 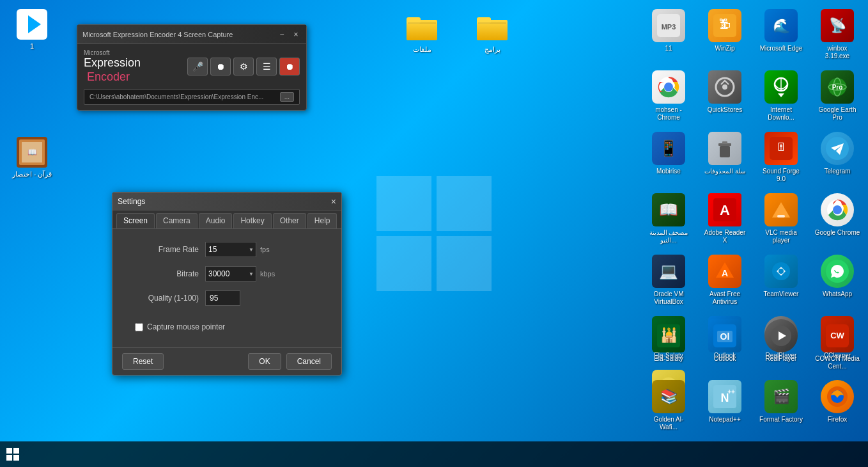 I want to click on icon-outlook-r6: Ol Outlook, so click(x=725, y=345).